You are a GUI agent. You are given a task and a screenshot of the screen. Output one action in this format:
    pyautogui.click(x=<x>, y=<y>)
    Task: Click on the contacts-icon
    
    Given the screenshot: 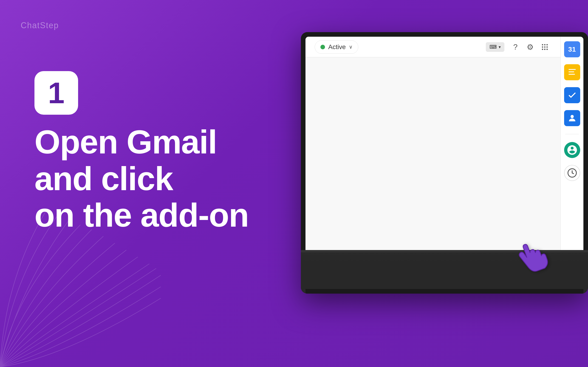 What is the action you would take?
    pyautogui.click(x=572, y=118)
    